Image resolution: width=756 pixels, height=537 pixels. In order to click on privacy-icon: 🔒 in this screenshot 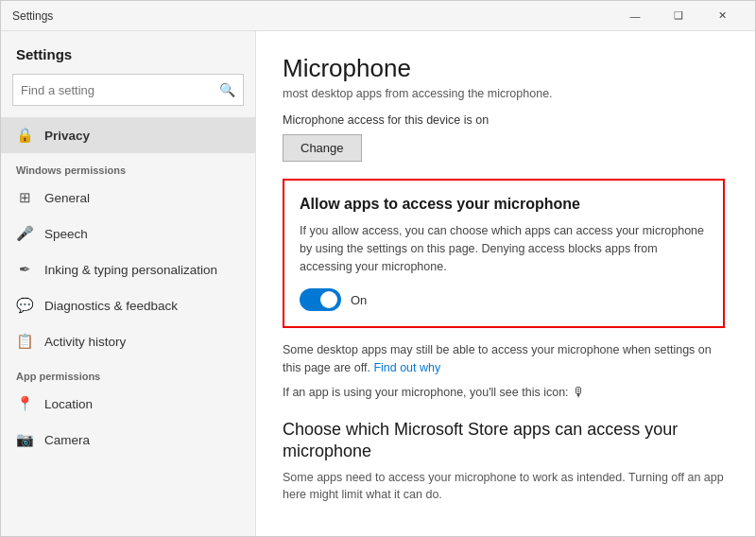, I will do `click(25, 135)`.